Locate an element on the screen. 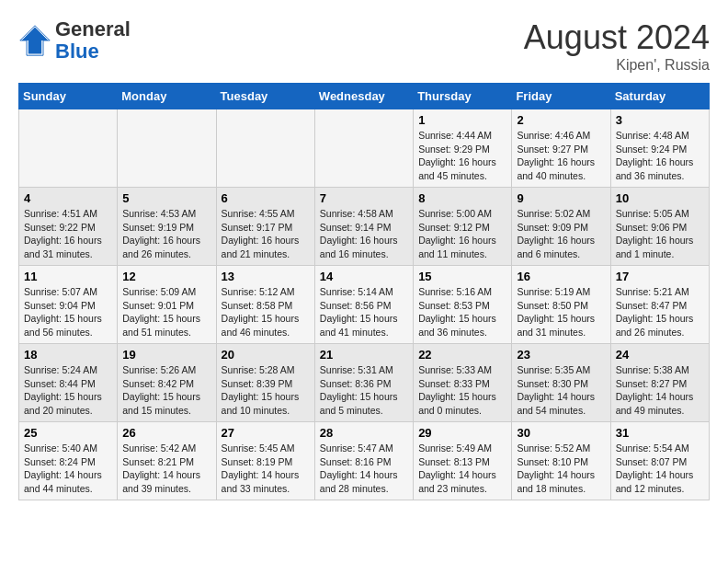 The height and width of the screenshot is (563, 728). calendar-cell: 21Sunrise: 5:31 AM Sunset: 8:36 PM Dayli… is located at coordinates (364, 383).